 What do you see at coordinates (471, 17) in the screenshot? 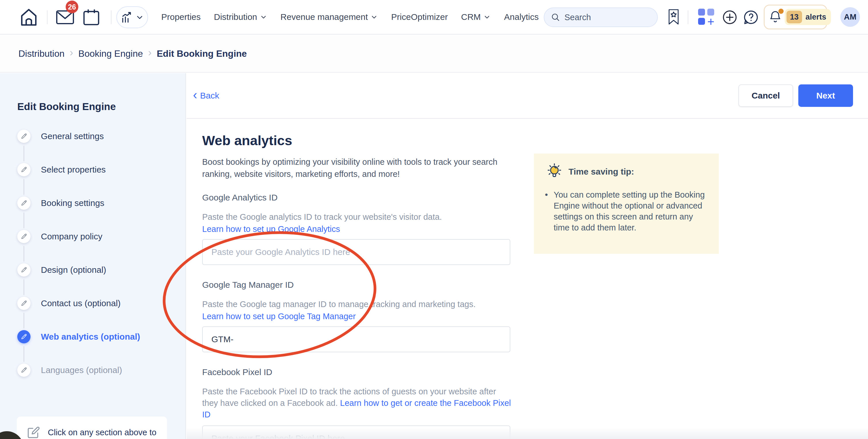
I see `menu-label: CRM` at bounding box center [471, 17].